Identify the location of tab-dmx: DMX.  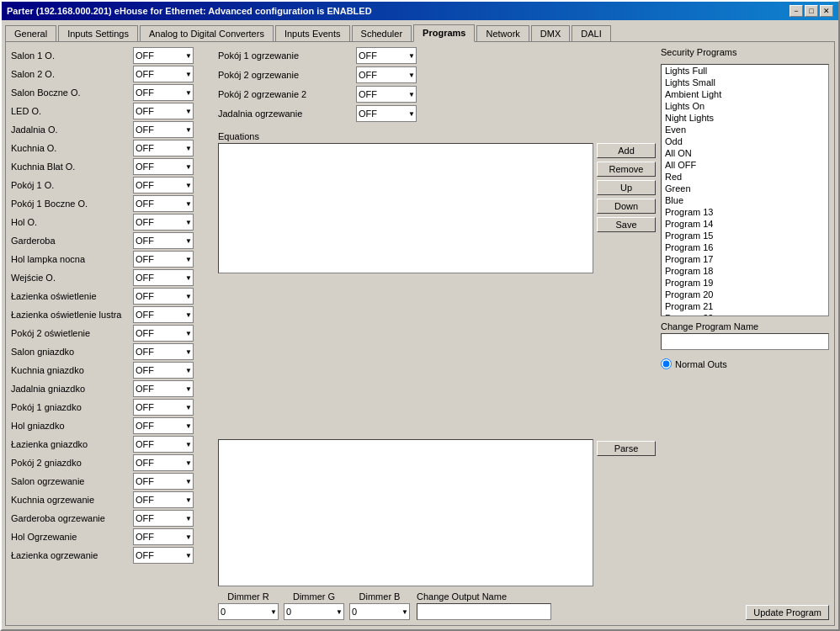
(550, 34).